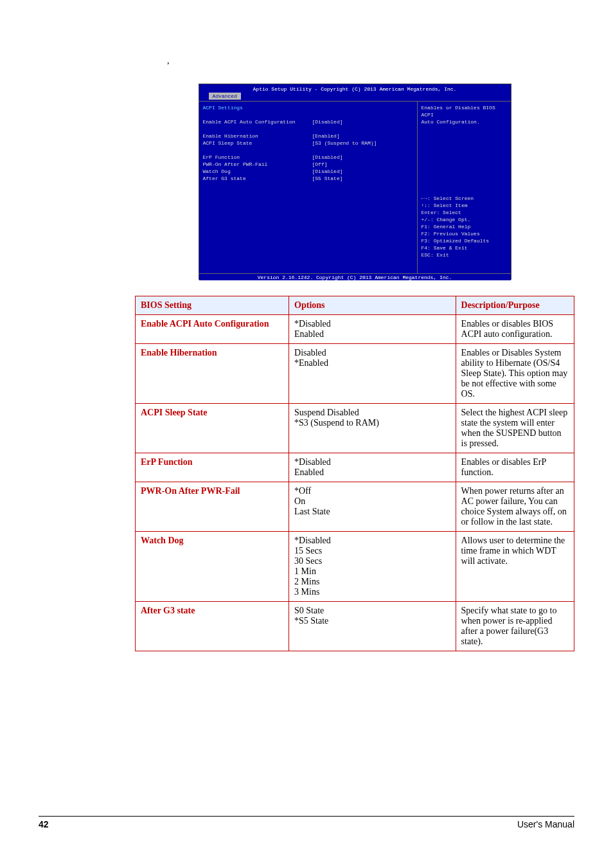  What do you see at coordinates (464, 212) in the screenshot?
I see `bios-key: Enter: Select` at bounding box center [464, 212].